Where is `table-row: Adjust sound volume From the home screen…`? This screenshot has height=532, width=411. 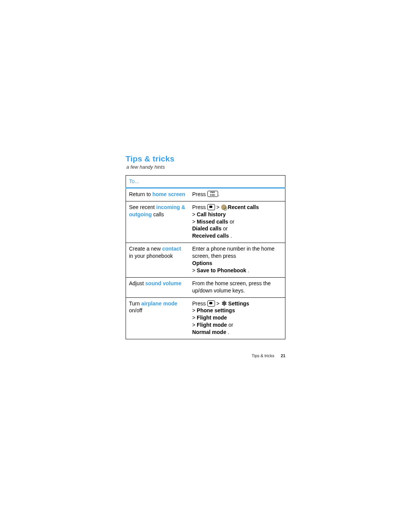 table-row: Adjust sound volume From the home screen… is located at coordinates (206, 287).